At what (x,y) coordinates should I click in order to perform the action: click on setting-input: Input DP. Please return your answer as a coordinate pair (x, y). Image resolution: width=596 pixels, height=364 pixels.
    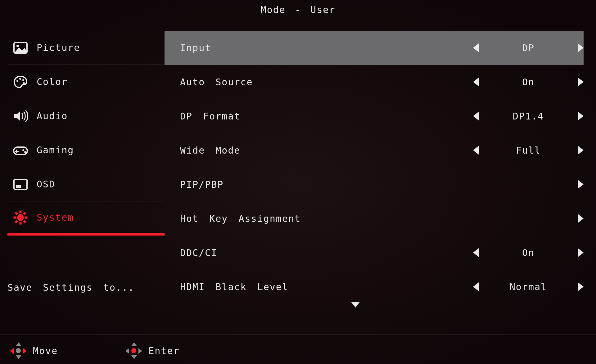
    Looking at the image, I should click on (374, 48).